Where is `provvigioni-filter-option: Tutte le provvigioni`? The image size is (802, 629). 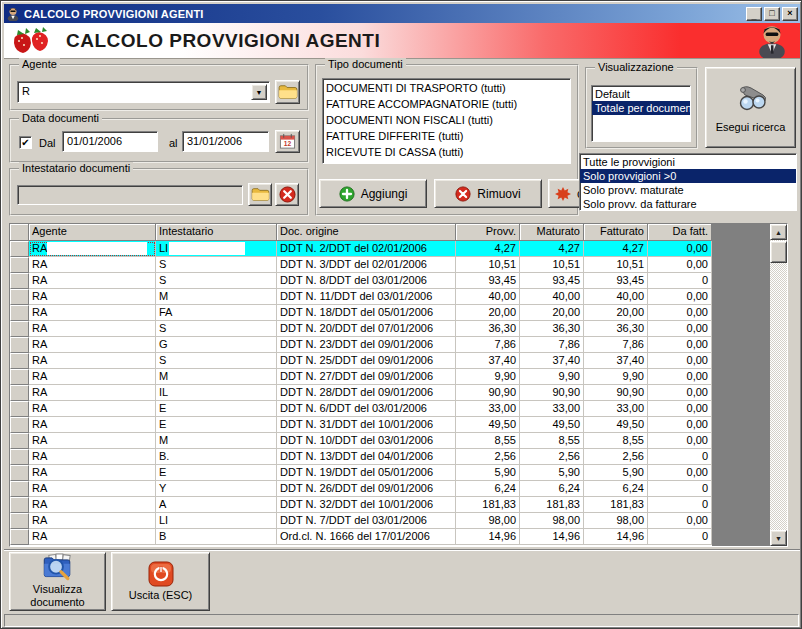 provvigioni-filter-option: Tutte le provvigioni is located at coordinates (688, 162).